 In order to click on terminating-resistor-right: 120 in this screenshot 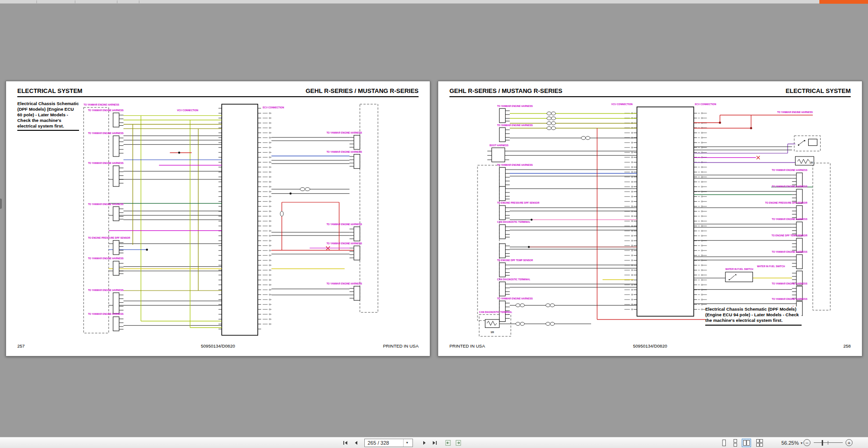, I will do `click(805, 161)`.